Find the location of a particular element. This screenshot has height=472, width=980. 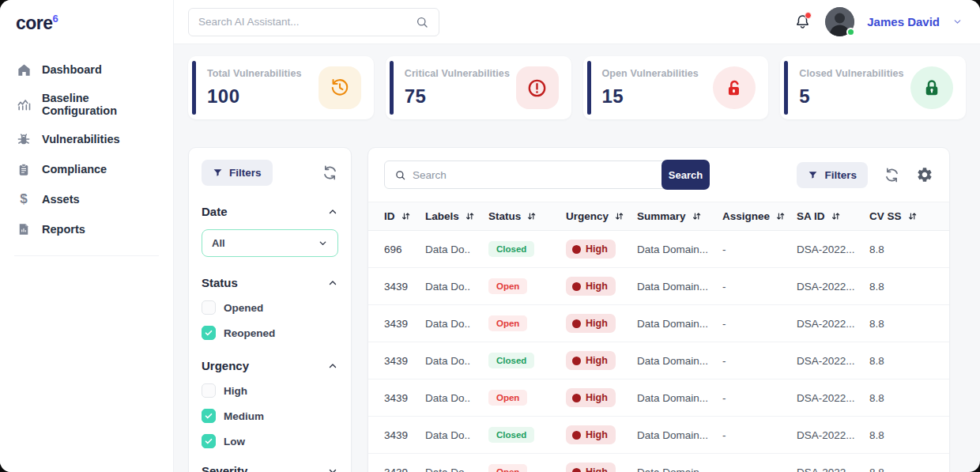

stat-card-total-vulnerabilities: Total Vulnerabilities 100 is located at coordinates (281, 88).